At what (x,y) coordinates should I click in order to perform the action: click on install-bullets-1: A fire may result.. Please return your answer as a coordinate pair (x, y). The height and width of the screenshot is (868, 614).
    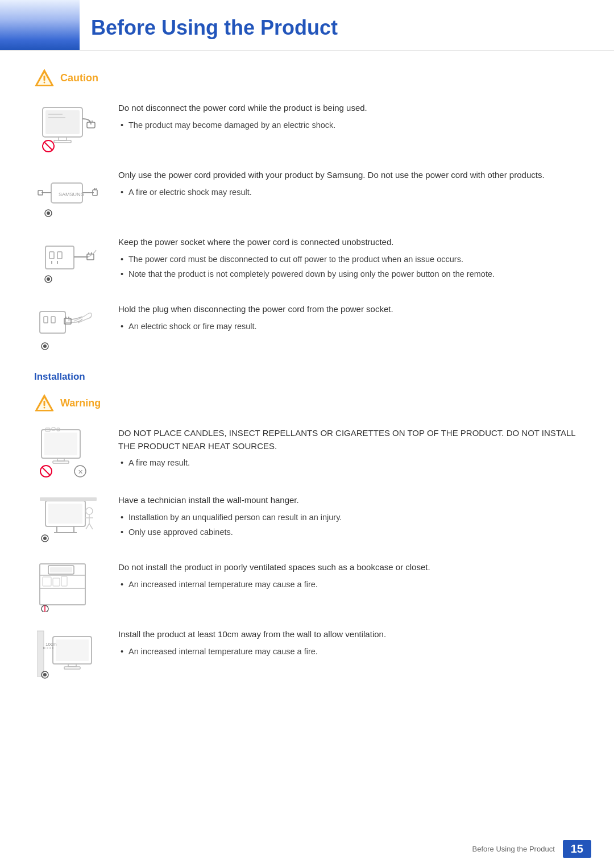
    Looking at the image, I should click on (349, 463).